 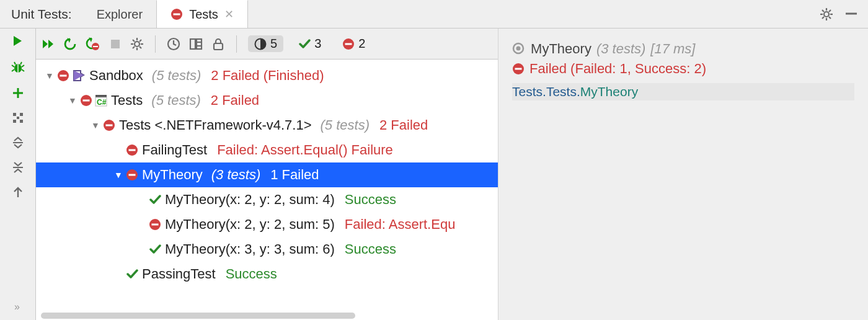 I want to click on more-icon: », so click(x=17, y=311).